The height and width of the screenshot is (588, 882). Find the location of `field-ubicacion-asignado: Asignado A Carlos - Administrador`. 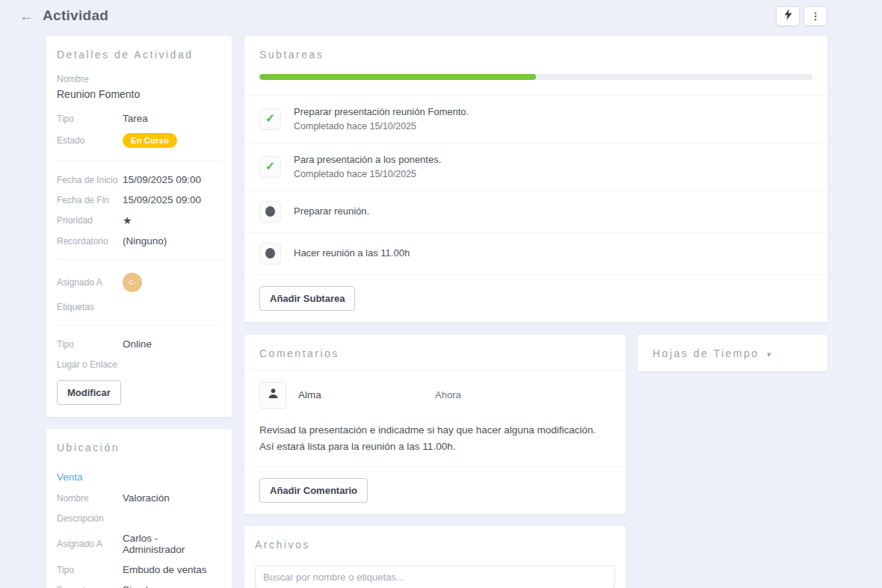

field-ubicacion-asignado: Asignado A Carlos - Administrador is located at coordinates (139, 544).